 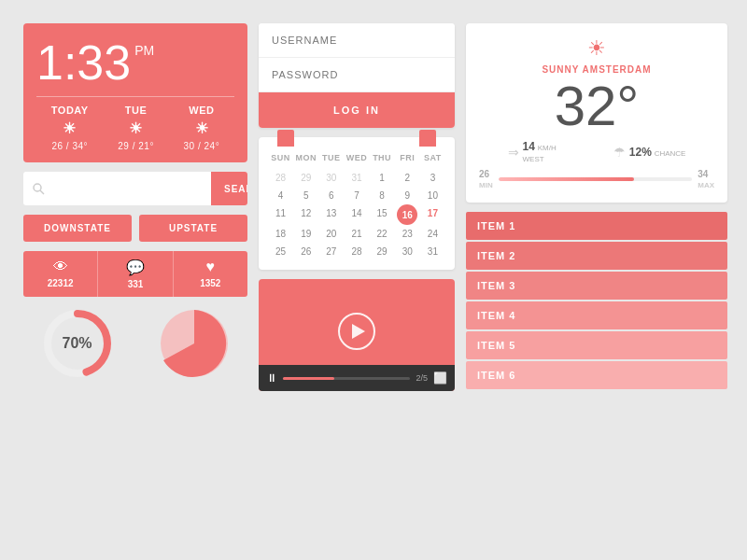 I want to click on calendar-day-15: 15, so click(x=383, y=215).